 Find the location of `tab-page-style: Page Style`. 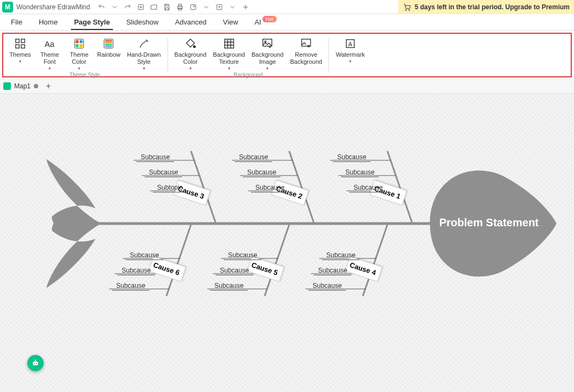

tab-page-style: Page Style is located at coordinates (92, 22).